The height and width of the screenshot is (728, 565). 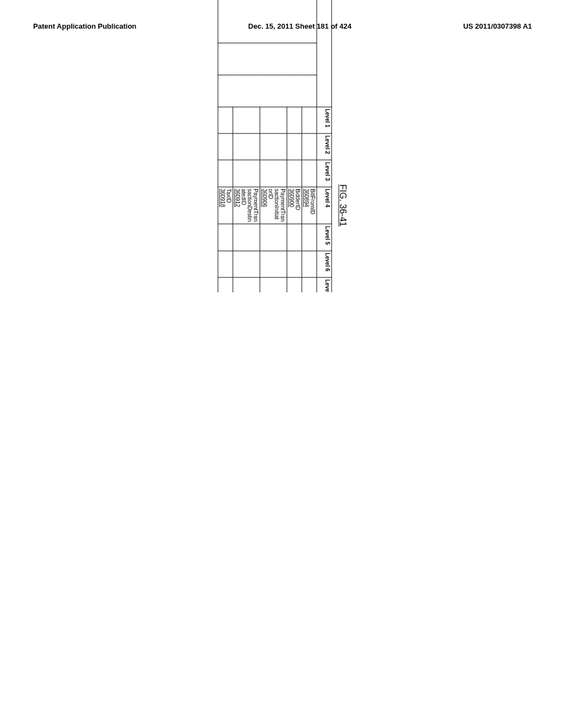 What do you see at coordinates (85, 26) in the screenshot?
I see `header-left: Patent Application Publication` at bounding box center [85, 26].